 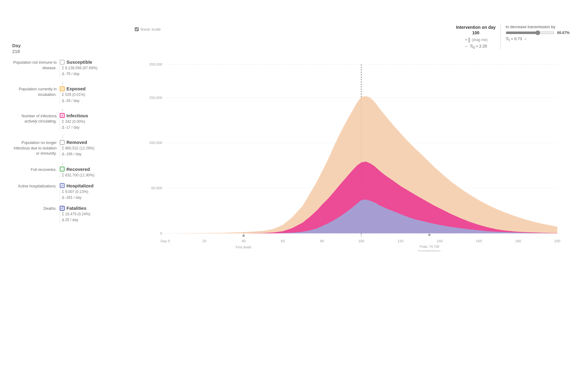 What do you see at coordinates (94, 89) in the screenshot?
I see `exposed-label-row: Exposed` at bounding box center [94, 89].